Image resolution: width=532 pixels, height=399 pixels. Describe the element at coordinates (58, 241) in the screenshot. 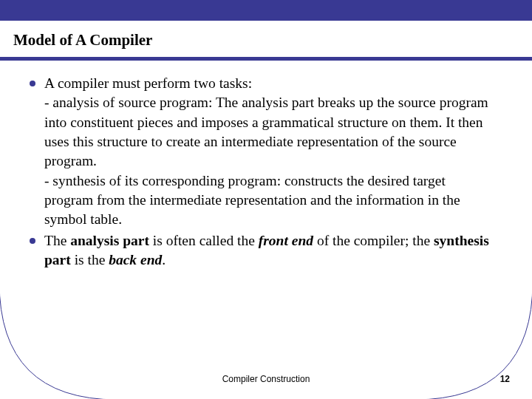

I see `text-run: The` at that location.